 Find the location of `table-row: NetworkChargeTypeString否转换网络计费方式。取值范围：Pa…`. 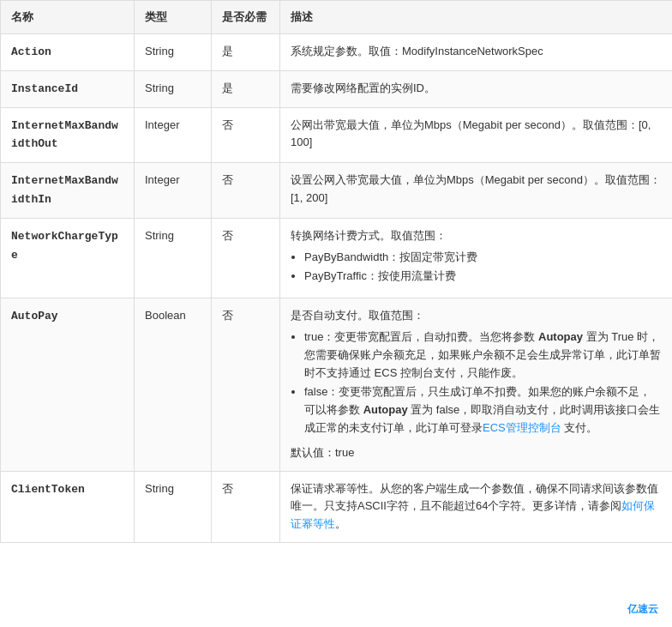

table-row: NetworkChargeTypeString否转换网络计费方式。取值范围：Pa… is located at coordinates (337, 257).